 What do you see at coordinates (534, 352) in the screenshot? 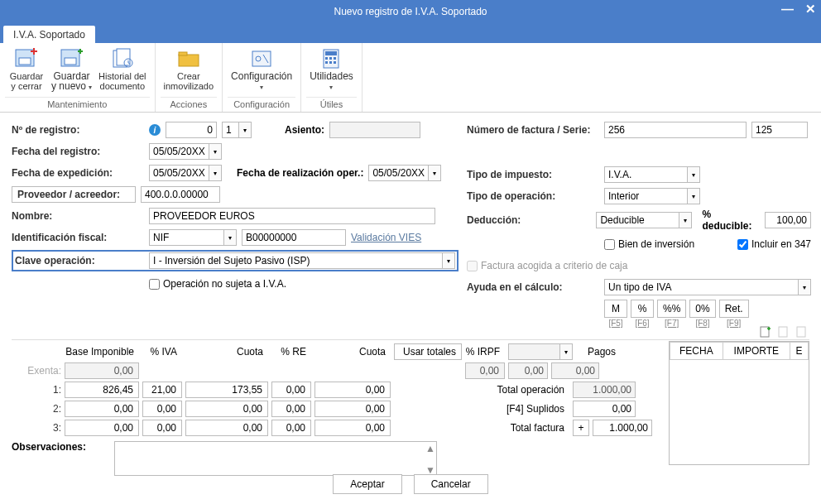
I see `irpf-type-input` at bounding box center [534, 352].